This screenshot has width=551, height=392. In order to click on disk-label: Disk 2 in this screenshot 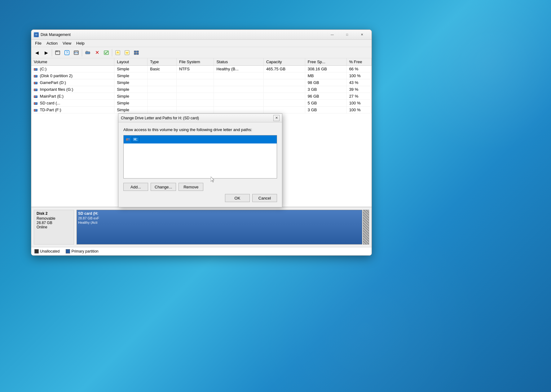, I will do `click(54, 214)`.